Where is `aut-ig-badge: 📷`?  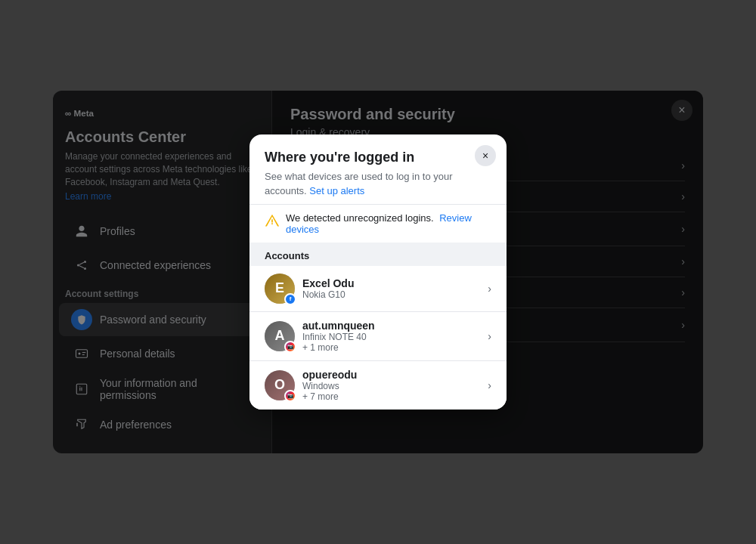
aut-ig-badge: 📷 is located at coordinates (290, 347).